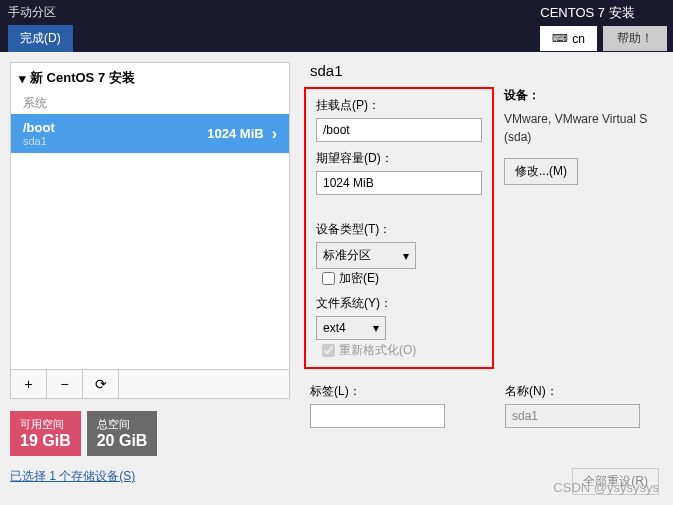 This screenshot has height=505, width=673. Describe the element at coordinates (584, 228) in the screenshot. I see `device-column: 设备： VMware, VMware Virtual S (sda) 修改...…` at that location.